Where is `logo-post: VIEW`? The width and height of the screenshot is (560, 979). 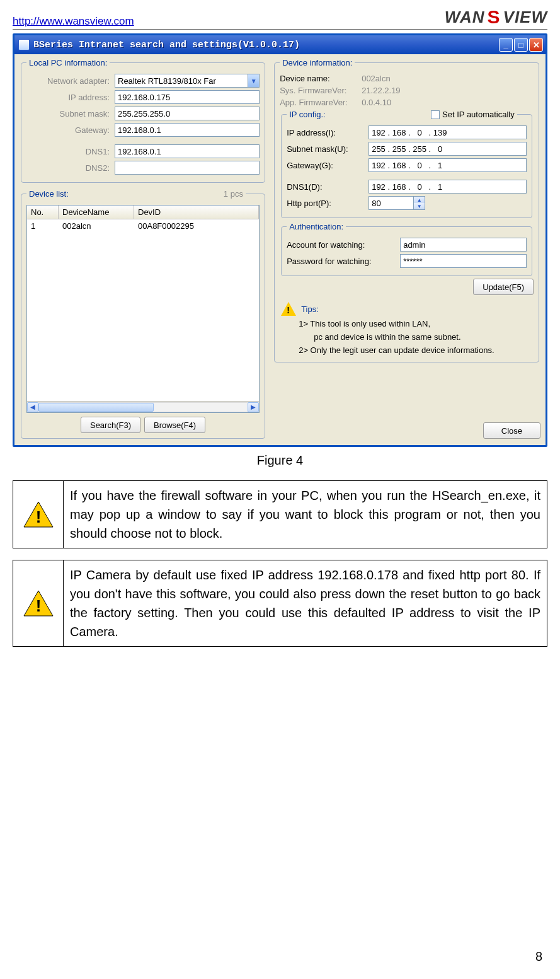 logo-post: VIEW is located at coordinates (525, 18).